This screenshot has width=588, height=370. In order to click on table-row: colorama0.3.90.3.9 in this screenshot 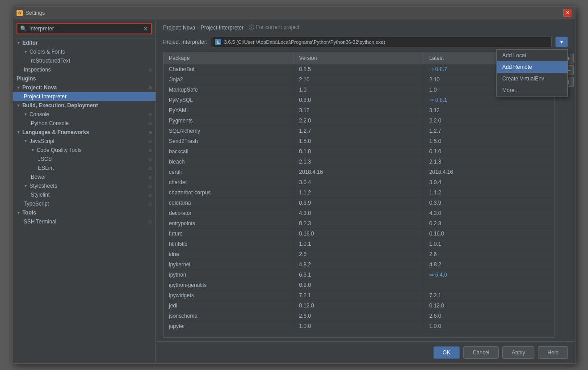, I will do `click(359, 203)`.